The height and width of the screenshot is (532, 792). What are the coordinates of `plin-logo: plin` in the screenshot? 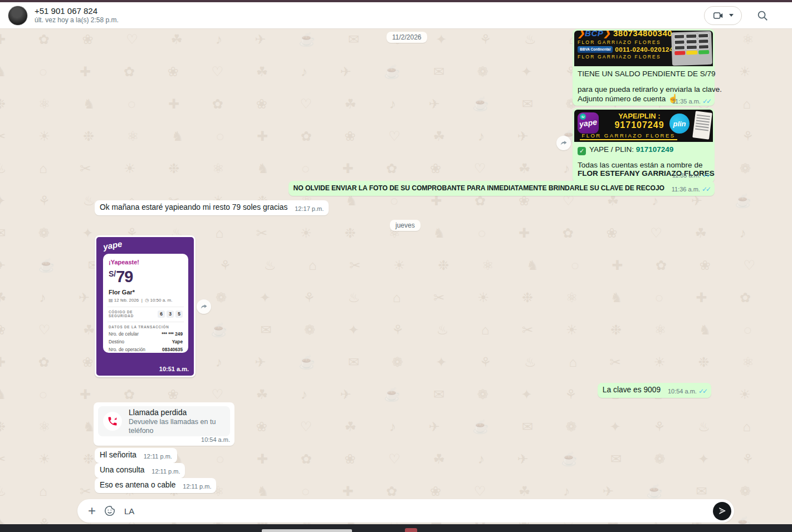 It's located at (679, 124).